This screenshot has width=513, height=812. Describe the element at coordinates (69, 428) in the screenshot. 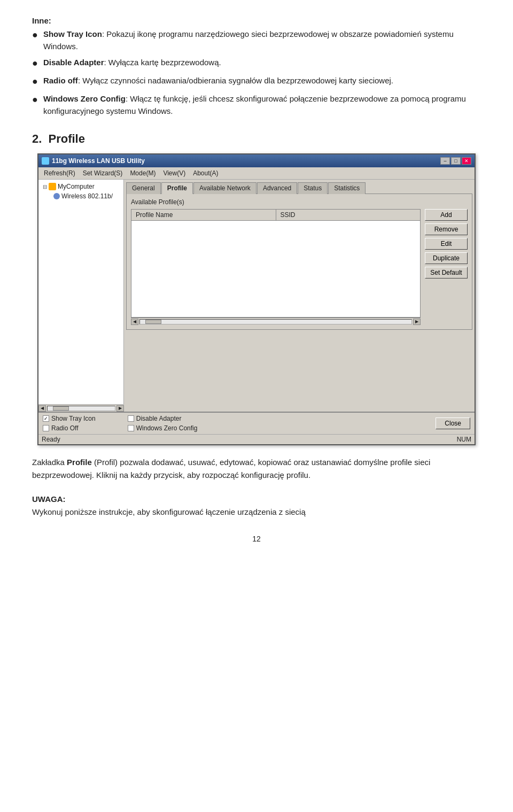

I see `checkbox-radio-off: Radio Off` at that location.